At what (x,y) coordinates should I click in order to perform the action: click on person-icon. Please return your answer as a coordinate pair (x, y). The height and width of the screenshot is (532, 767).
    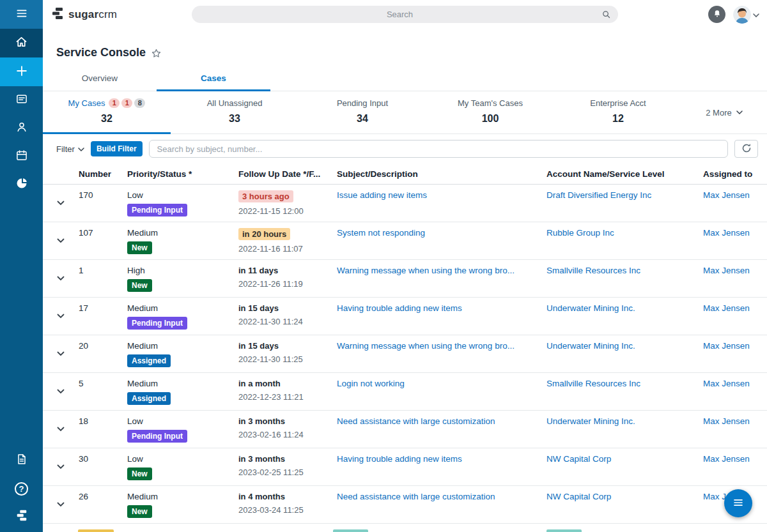
    Looking at the image, I should click on (22, 128).